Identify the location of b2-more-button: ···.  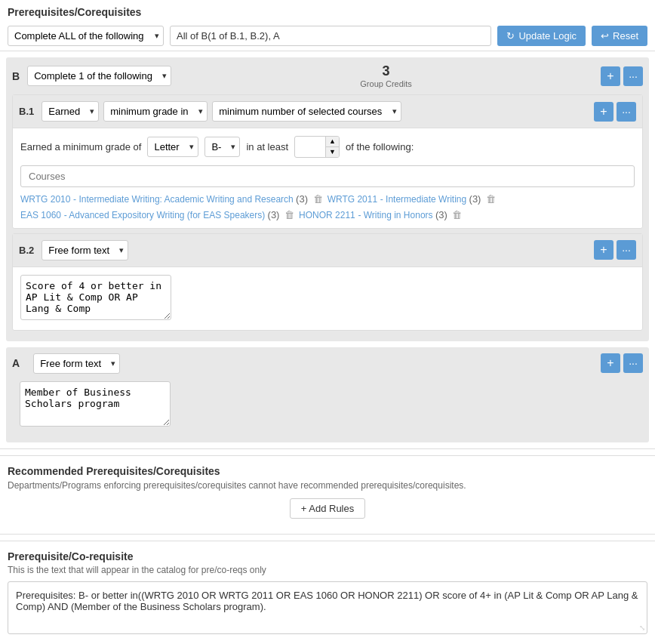
(626, 250).